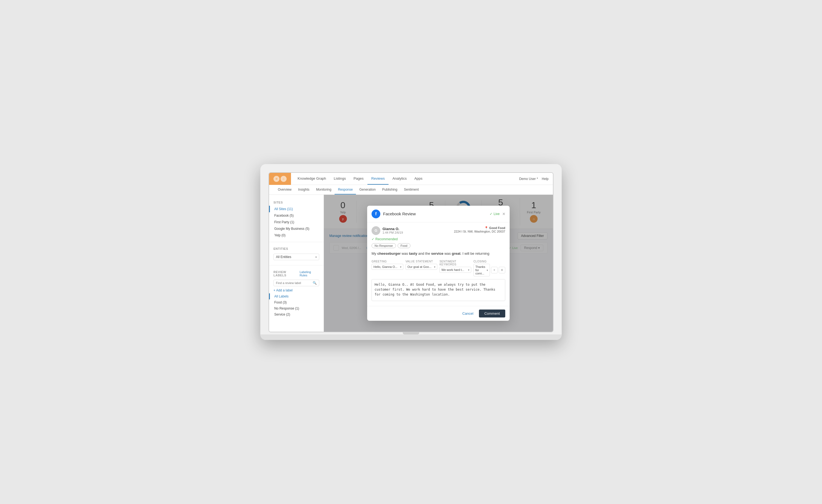 This screenshot has height=504, width=822. What do you see at coordinates (280, 179) in the screenshot?
I see `logo: ⊕ ⌂` at bounding box center [280, 179].